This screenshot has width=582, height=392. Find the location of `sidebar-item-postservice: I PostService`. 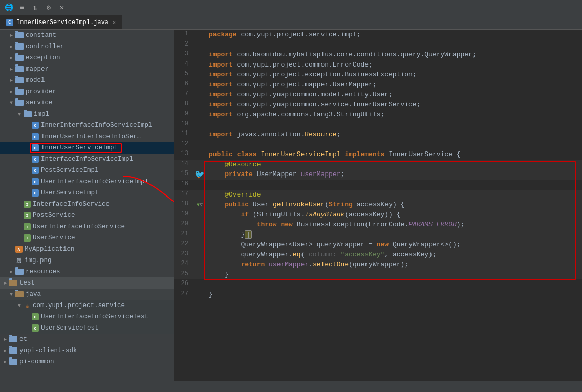

sidebar-item-postservice: I PostService is located at coordinates (87, 215).